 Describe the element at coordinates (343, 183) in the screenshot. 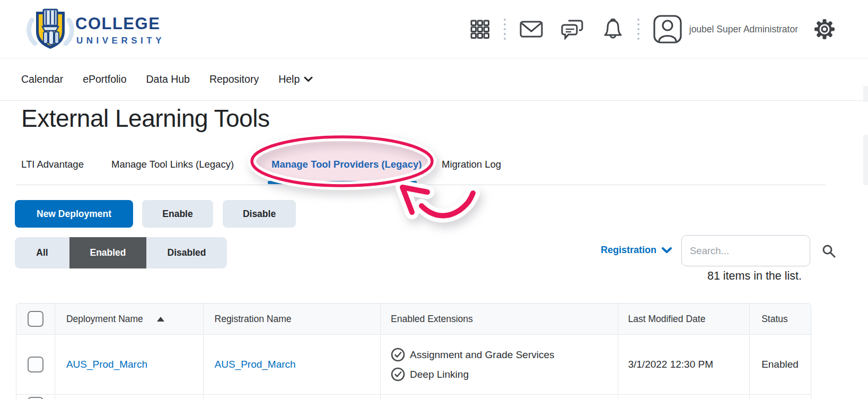

I see `active-tab-underline` at that location.